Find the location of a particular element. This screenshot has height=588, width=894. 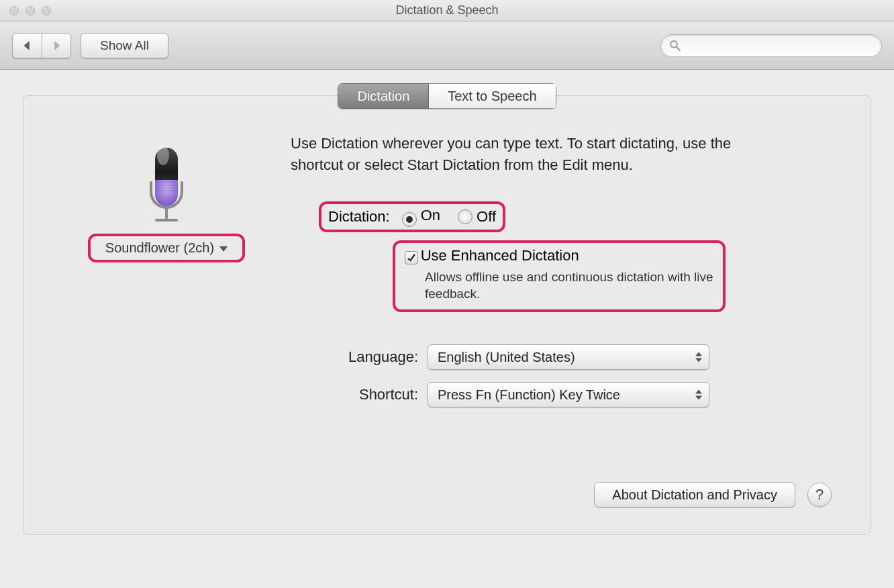

dictation-label: Dictation: is located at coordinates (359, 217).